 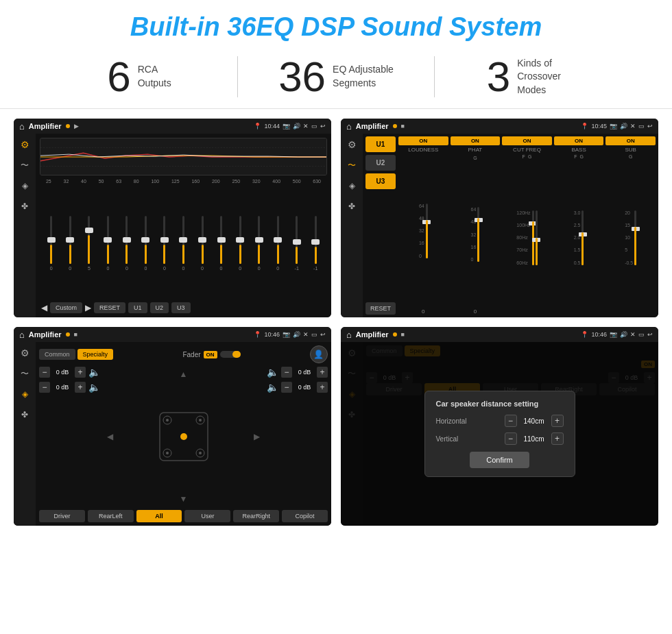 I want to click on ch-phat-label: PHAT, so click(x=476, y=149).